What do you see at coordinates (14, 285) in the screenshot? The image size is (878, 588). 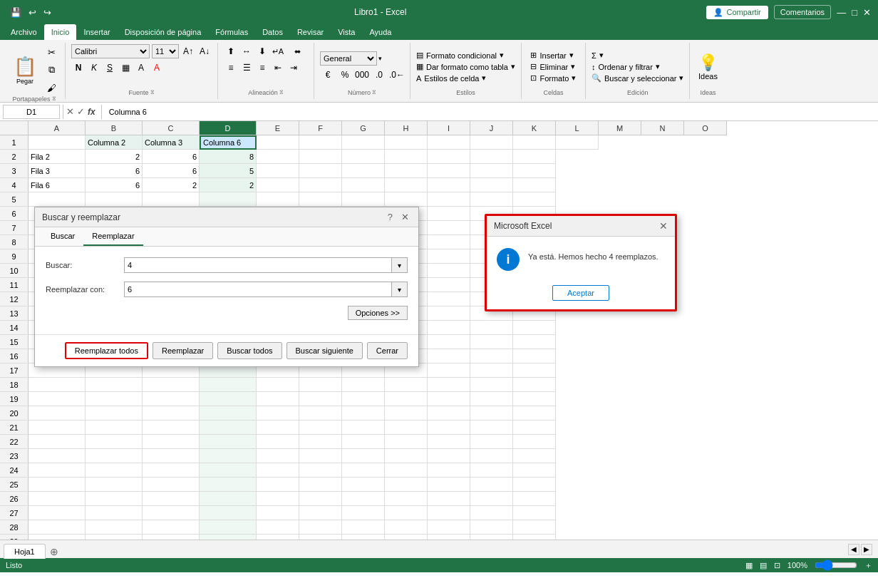 I see `row-header-11: 11` at bounding box center [14, 285].